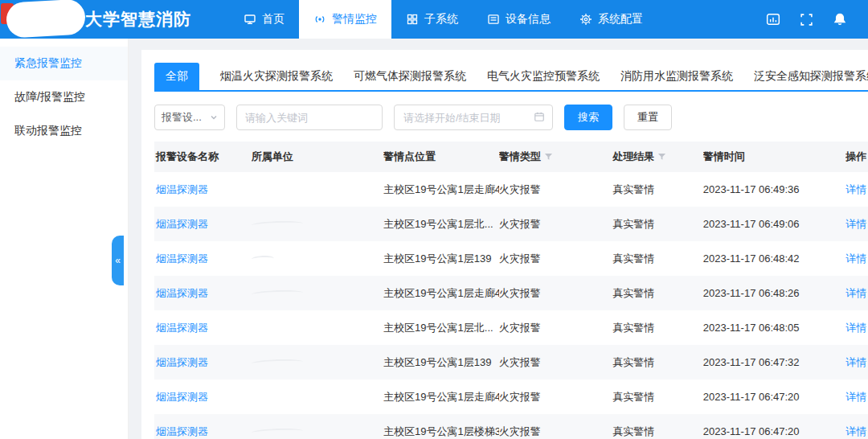 This screenshot has height=439, width=868. What do you see at coordinates (276, 76) in the screenshot?
I see `tab-smoke-temp-fire: 烟温火灾探测报警系统` at bounding box center [276, 76].